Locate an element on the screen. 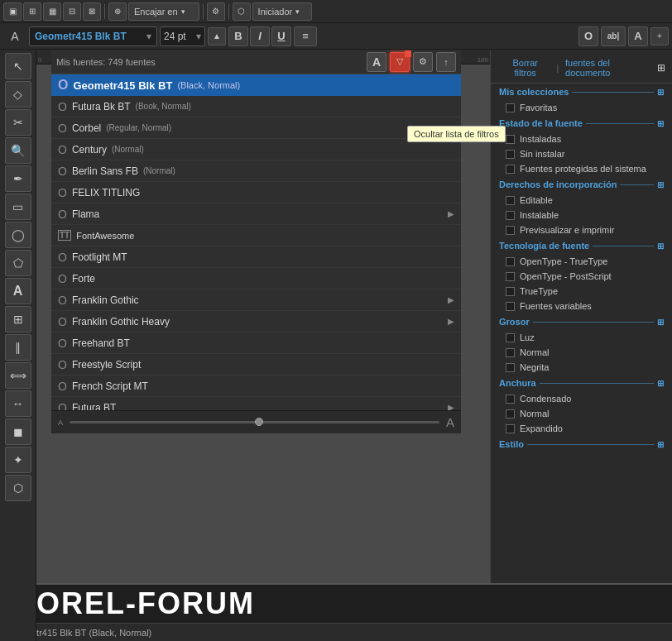 The width and height of the screenshot is (672, 641). filter-option: Previsualizar e imprimir is located at coordinates (581, 230).